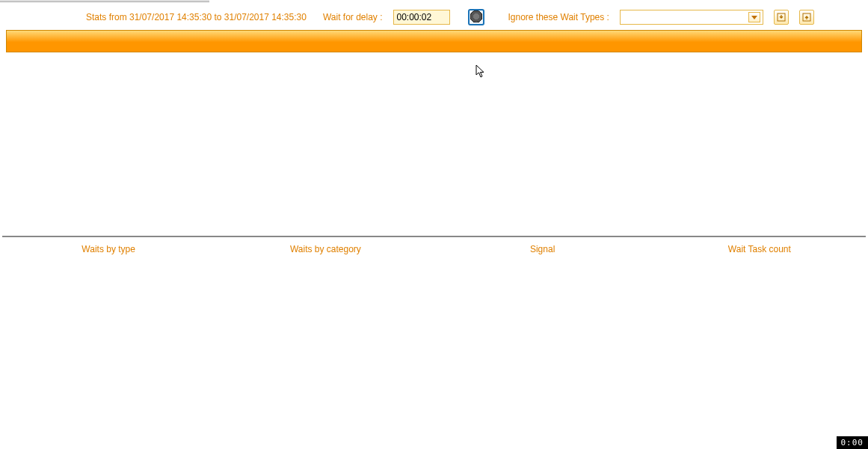  Describe the element at coordinates (476, 17) in the screenshot. I see `record-button` at that location.